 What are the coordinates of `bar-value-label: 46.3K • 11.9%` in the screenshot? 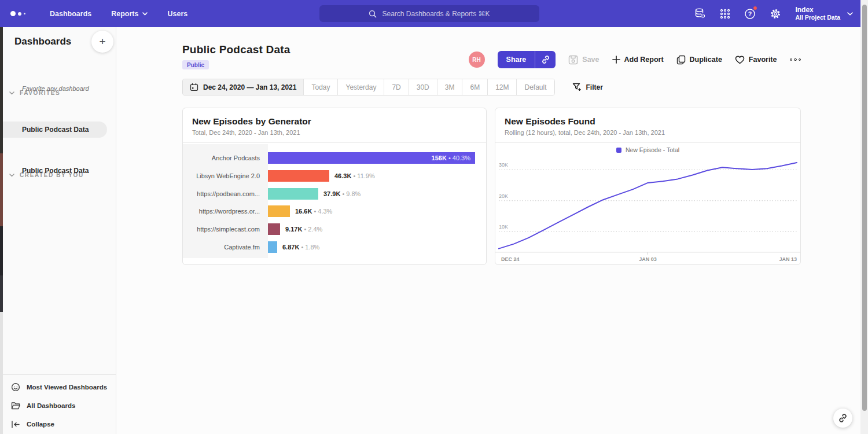 It's located at (355, 176).